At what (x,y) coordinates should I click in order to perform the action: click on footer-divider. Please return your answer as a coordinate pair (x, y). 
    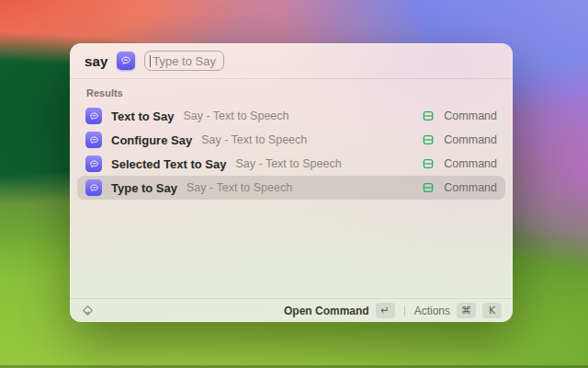
    Looking at the image, I should click on (404, 311).